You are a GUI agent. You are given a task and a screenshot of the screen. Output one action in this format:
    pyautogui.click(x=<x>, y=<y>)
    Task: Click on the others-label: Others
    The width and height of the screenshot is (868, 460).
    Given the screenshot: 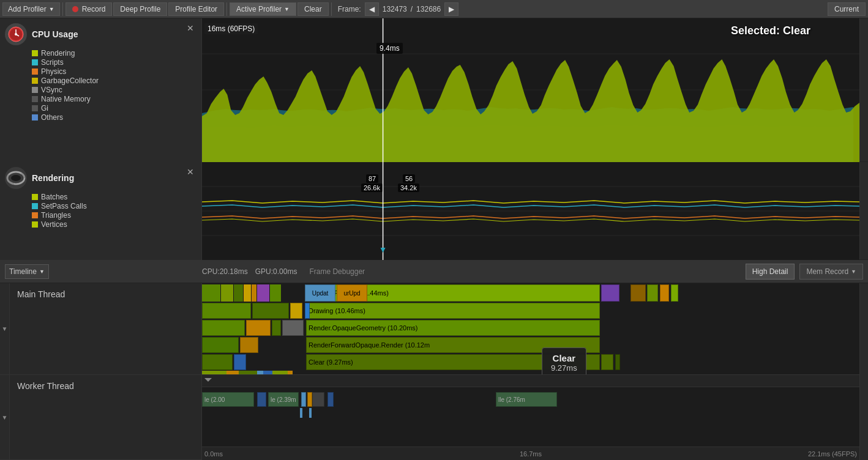 What is the action you would take?
    pyautogui.click(x=52, y=117)
    